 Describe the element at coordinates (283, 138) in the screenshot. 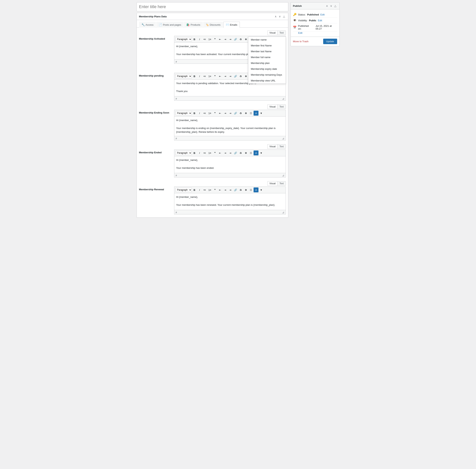

I see `resize-handle-ending-soon: ◢` at that location.